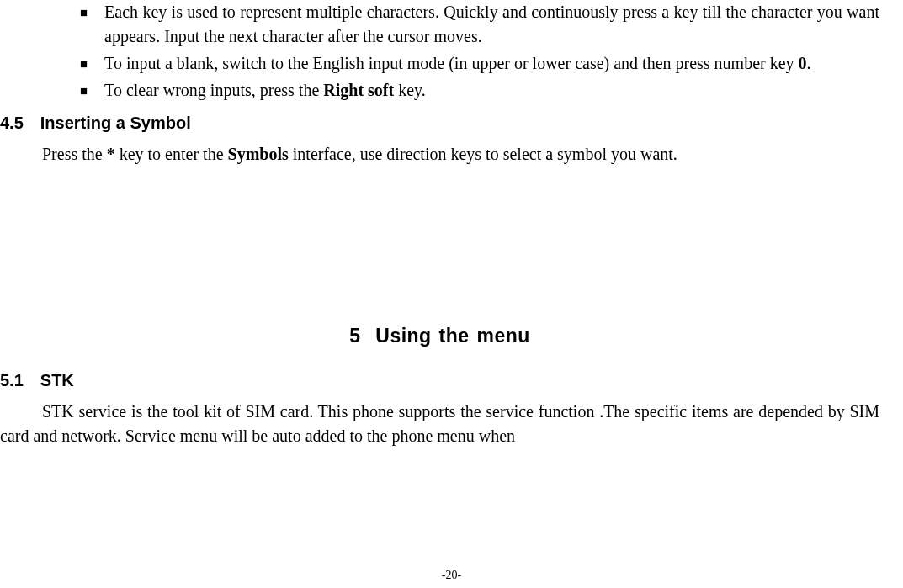 The image size is (903, 588). Describe the element at coordinates (439, 123) in the screenshot. I see `section-heading-4-5: 4.5Inserting a Symbol` at that location.